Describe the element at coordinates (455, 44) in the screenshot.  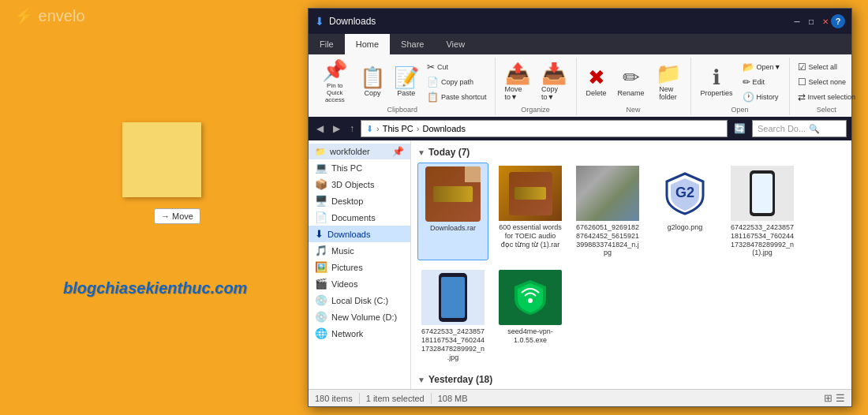
I see `tab-view: View` at that location.